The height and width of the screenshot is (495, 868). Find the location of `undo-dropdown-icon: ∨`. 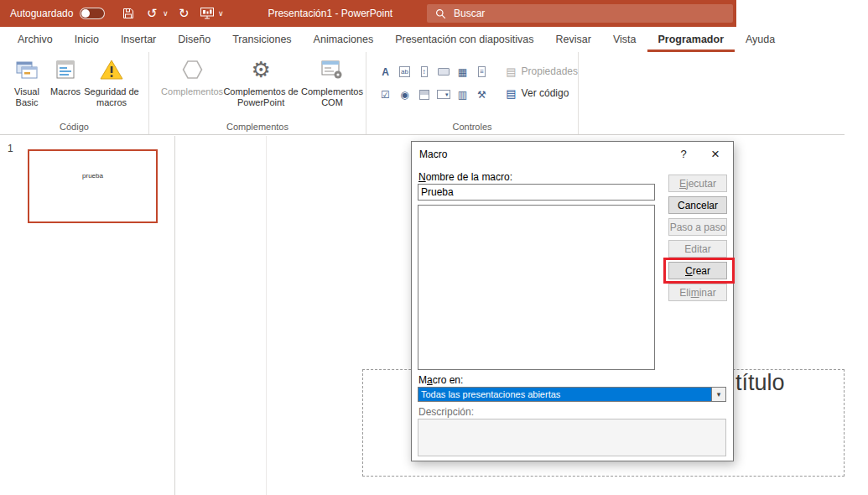

undo-dropdown-icon: ∨ is located at coordinates (165, 13).